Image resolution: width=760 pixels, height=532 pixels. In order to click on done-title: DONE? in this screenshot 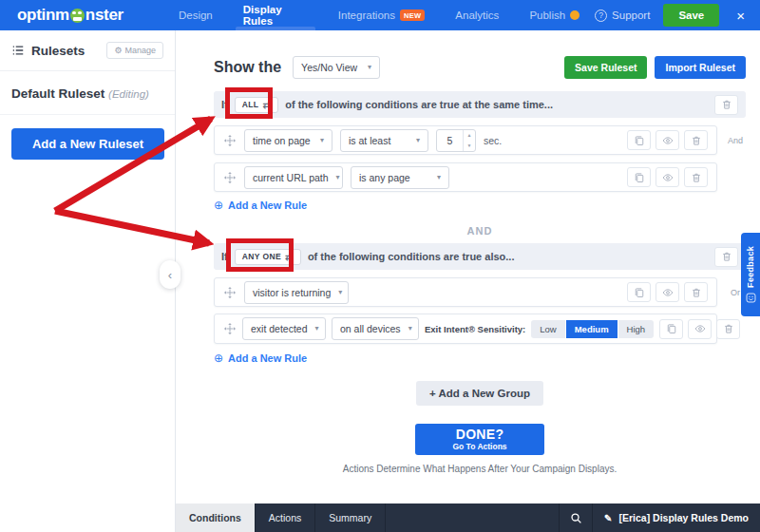, I will do `click(481, 435)`.